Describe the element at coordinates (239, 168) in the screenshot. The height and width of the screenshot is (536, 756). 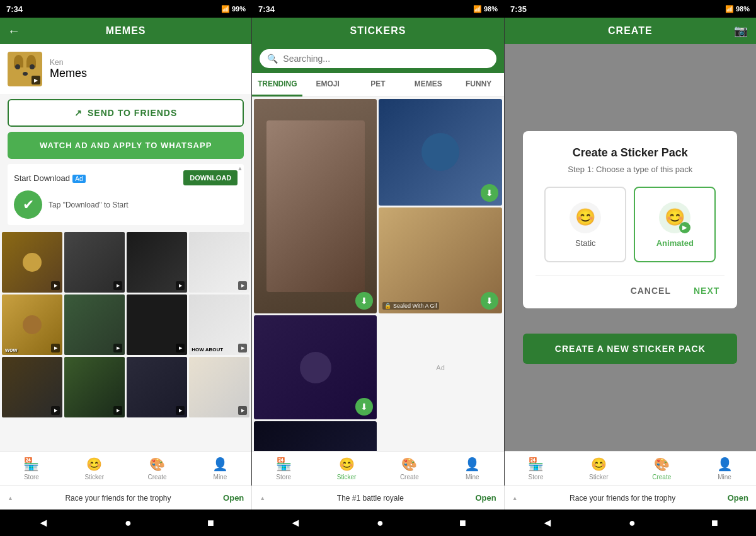
I see `ad-attribution-icon: ▲` at that location.